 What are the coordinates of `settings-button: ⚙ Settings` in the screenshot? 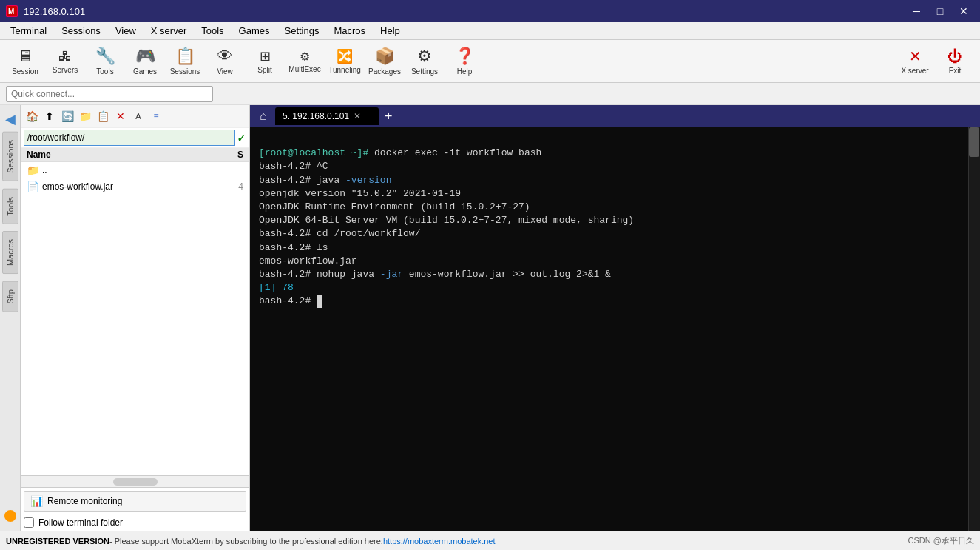 It's located at (425, 61).